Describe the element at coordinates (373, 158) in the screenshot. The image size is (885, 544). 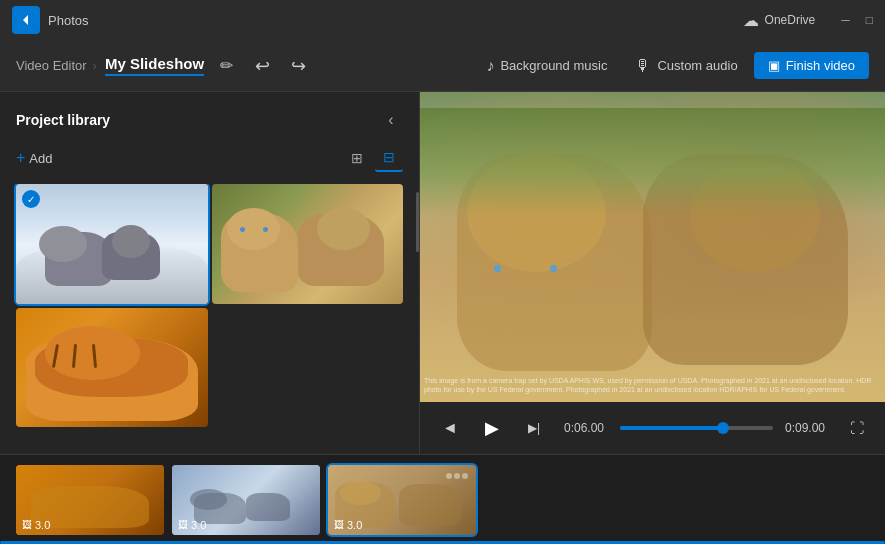
I see `view-toggle: ⊞ ⊟` at that location.